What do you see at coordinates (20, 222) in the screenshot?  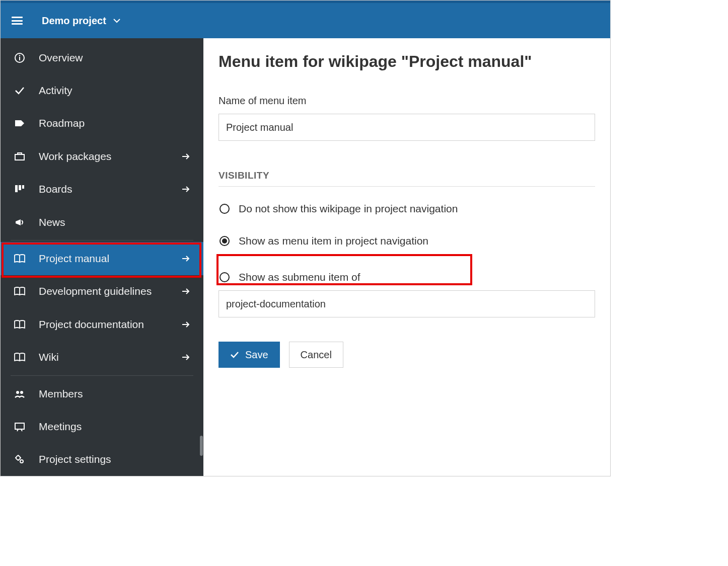 I see `megaphone-icon` at bounding box center [20, 222].